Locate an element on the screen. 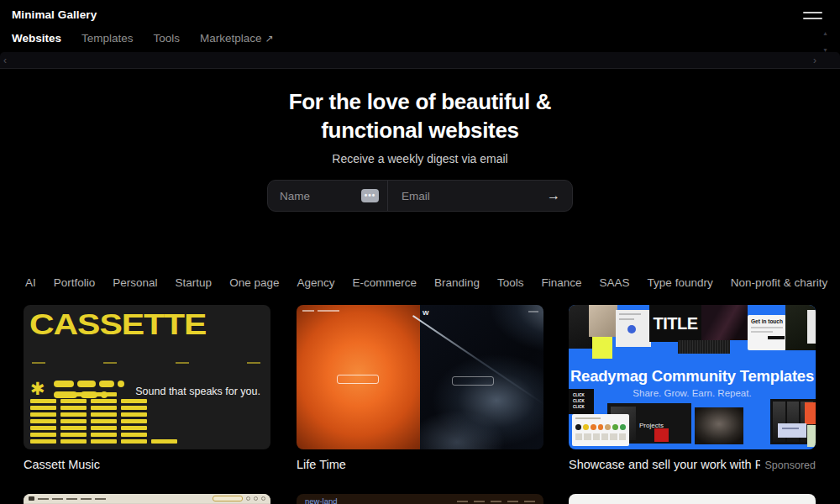  hero-subtitle: Receive a weekly digest via email is located at coordinates (420, 159).